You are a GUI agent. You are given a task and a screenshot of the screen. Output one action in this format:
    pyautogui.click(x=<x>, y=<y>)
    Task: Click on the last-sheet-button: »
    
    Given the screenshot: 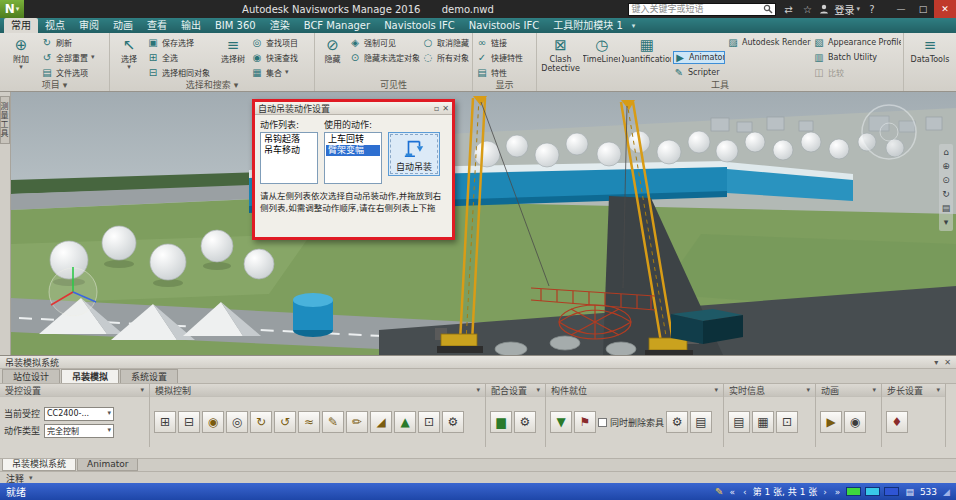 What is the action you would take?
    pyautogui.click(x=838, y=492)
    